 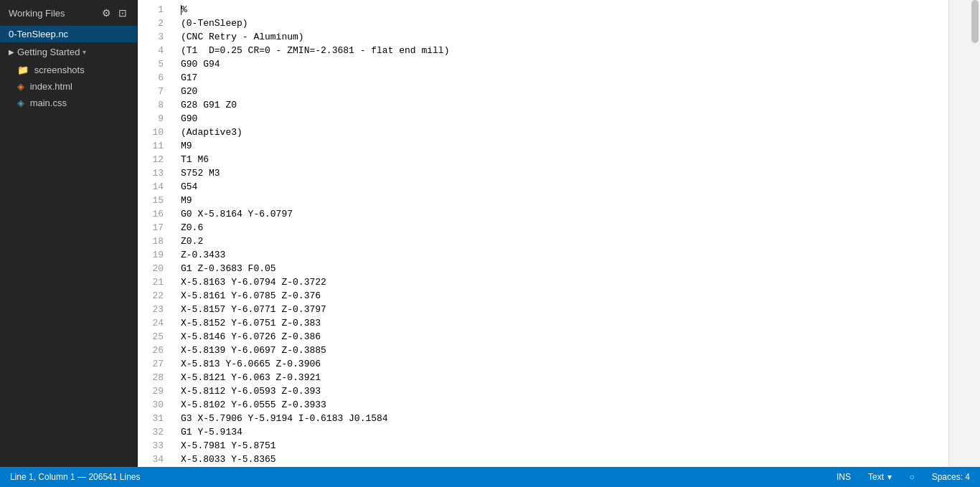 What do you see at coordinates (69, 86) in the screenshot?
I see `sidebar-item-index-html: ◈ index.html` at bounding box center [69, 86].